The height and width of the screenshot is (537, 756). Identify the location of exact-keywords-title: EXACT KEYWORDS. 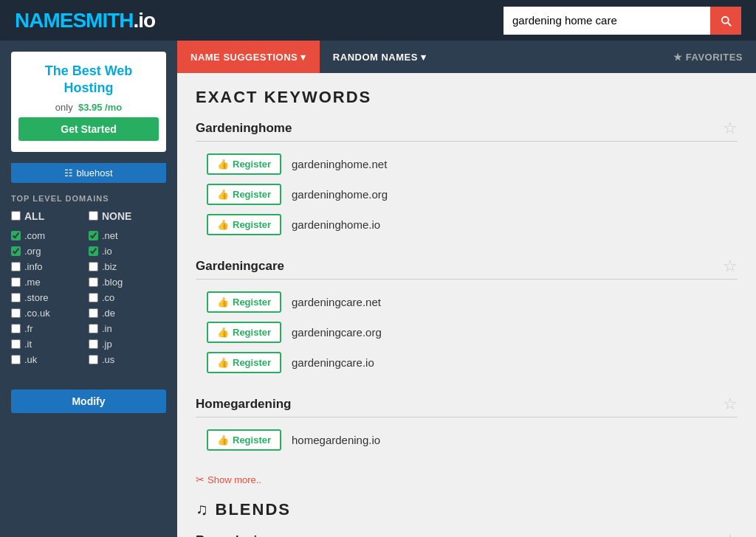
(467, 97).